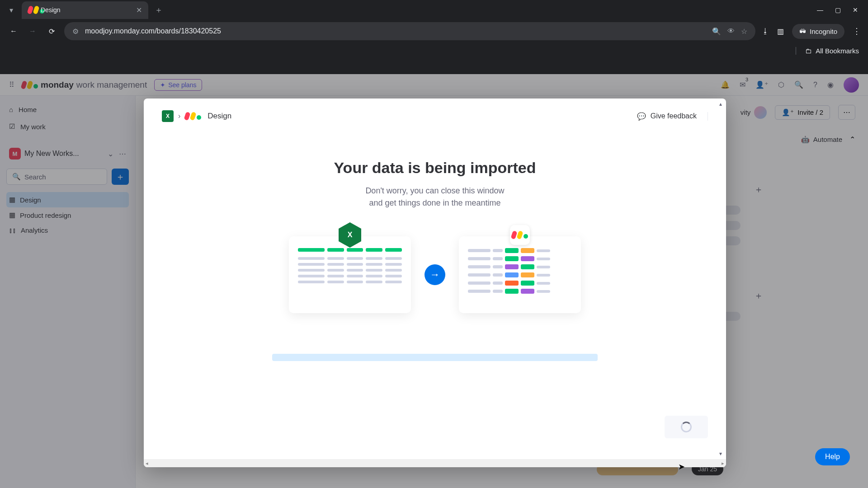 The height and width of the screenshot is (488, 868). I want to click on chevron-down-icon: ⌄, so click(110, 154).